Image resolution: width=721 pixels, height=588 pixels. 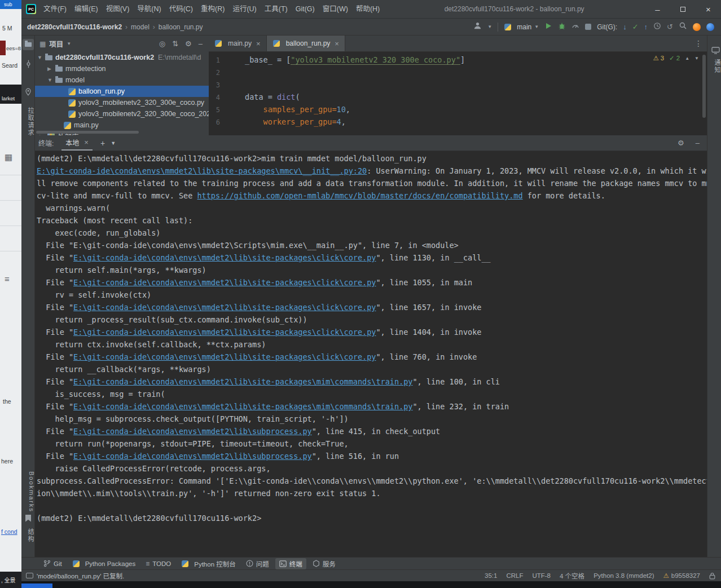 What do you see at coordinates (670, 27) in the screenshot?
I see `rollback-icon: ↺` at bounding box center [670, 27].